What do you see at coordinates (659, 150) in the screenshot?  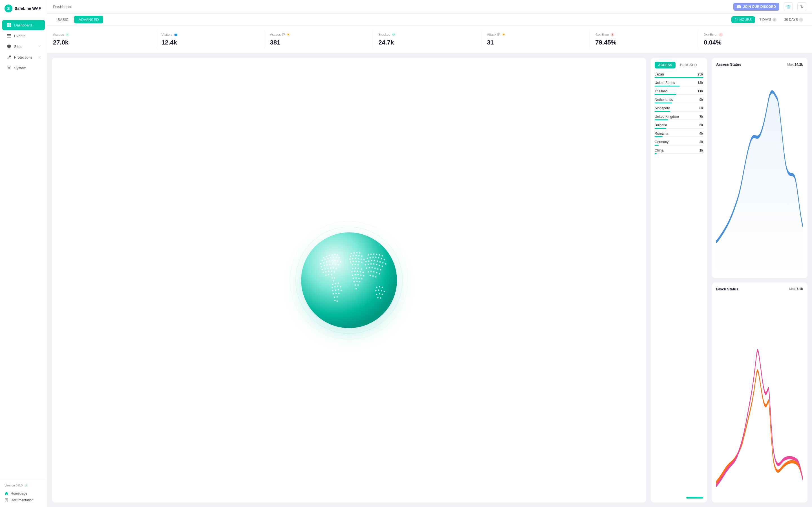 I see `country-name: China` at bounding box center [659, 150].